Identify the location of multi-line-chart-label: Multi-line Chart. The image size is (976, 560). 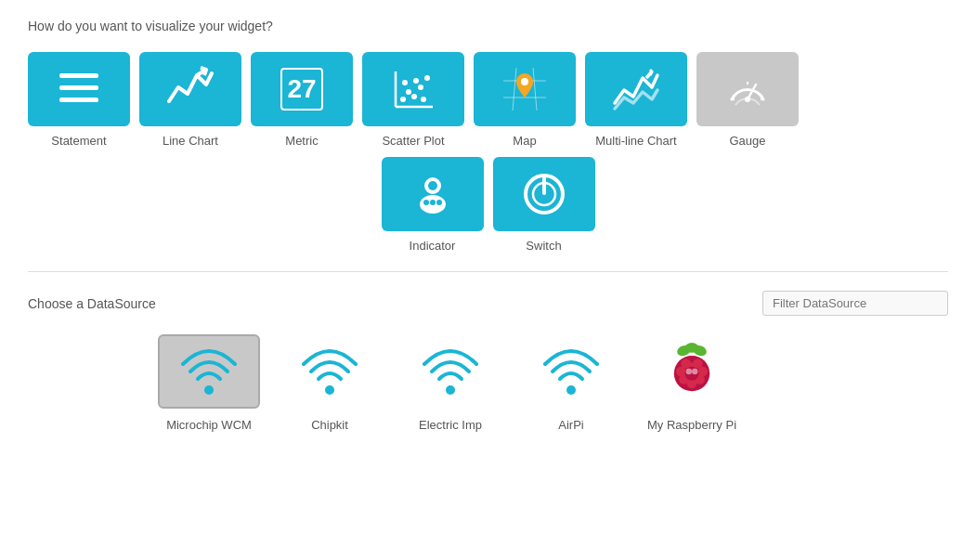
(635, 141).